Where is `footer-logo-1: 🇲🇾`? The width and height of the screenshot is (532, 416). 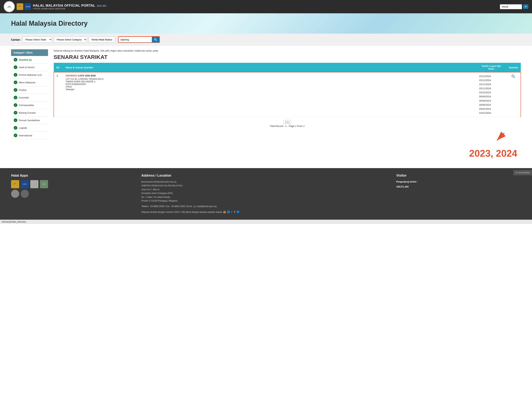
footer-logo-1: 🇲🇾 is located at coordinates (15, 184).